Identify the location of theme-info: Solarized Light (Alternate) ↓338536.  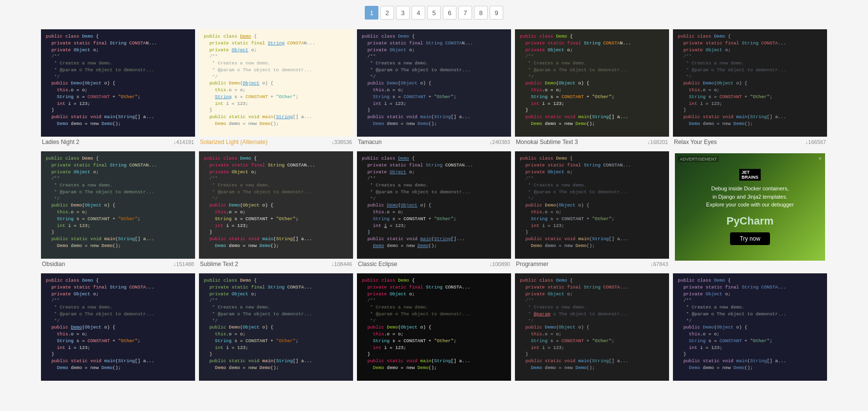
(276, 142).